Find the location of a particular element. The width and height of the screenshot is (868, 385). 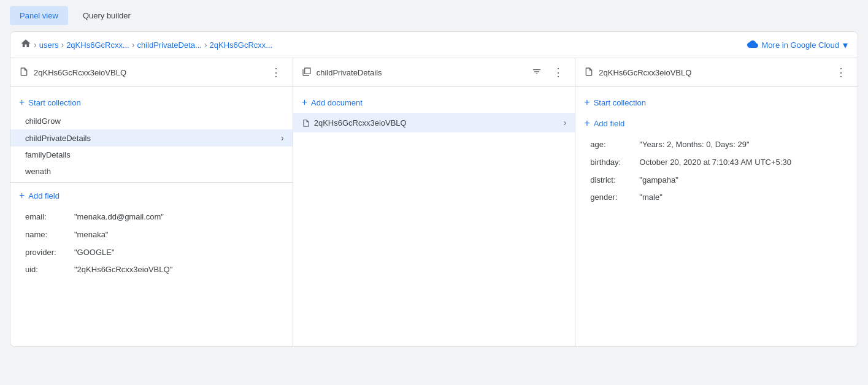

plus-icon-add-doc: + is located at coordinates (304, 102).